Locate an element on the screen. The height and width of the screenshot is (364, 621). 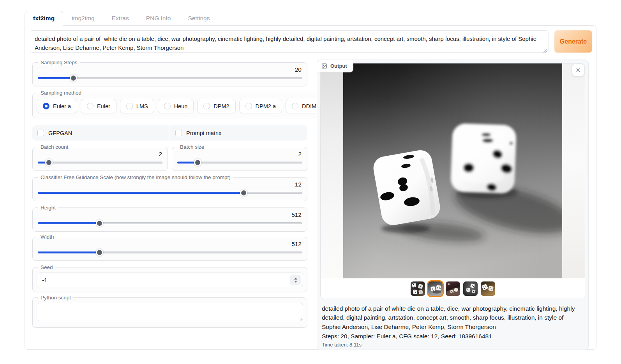
gallery-backdrop-right is located at coordinates (573, 171).